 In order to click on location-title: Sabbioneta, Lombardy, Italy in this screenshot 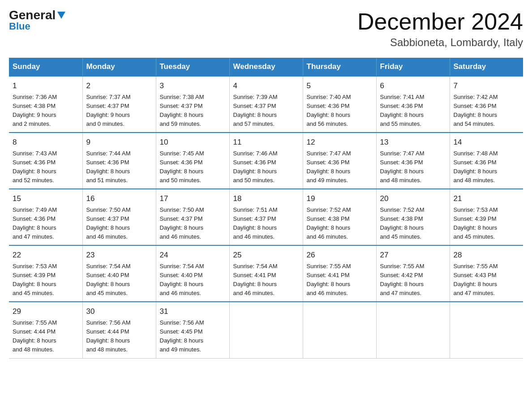, I will do `click(440, 43)`.